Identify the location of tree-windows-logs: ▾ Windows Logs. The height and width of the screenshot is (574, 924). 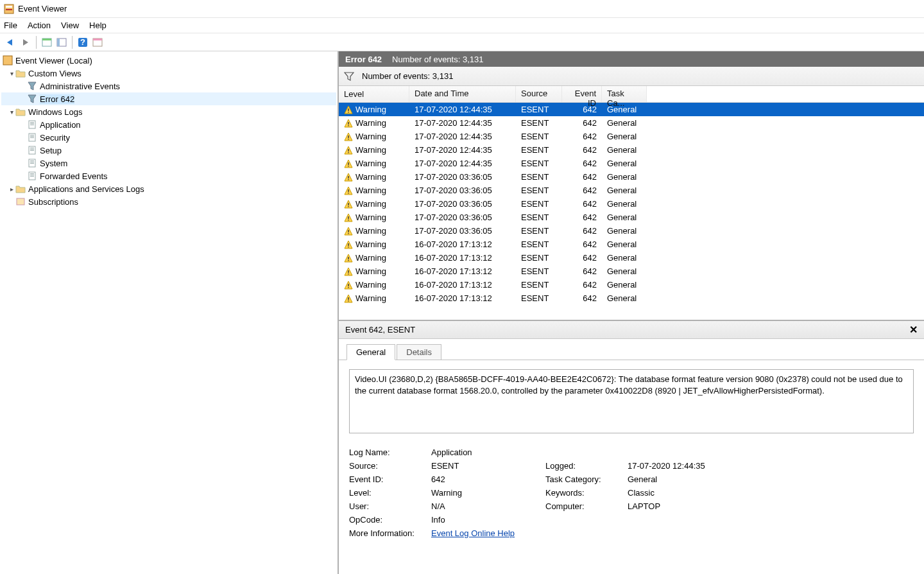
(169, 112).